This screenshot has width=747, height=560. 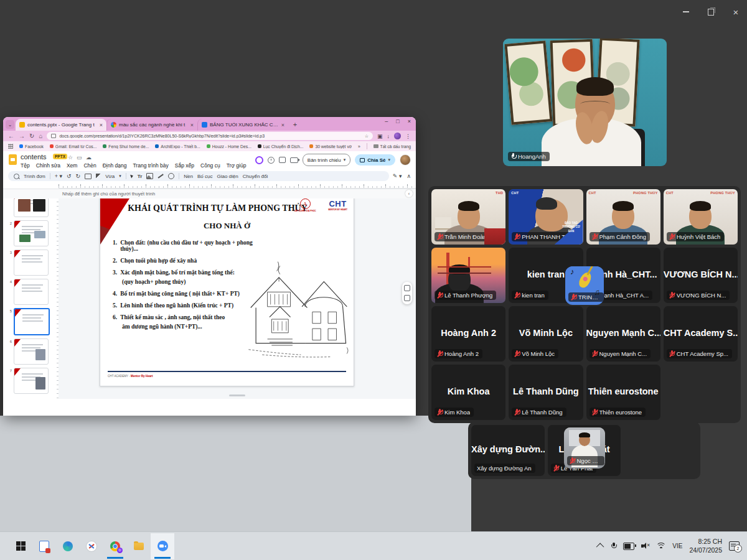 I want to click on apps-grid-icon, so click(x=11, y=146).